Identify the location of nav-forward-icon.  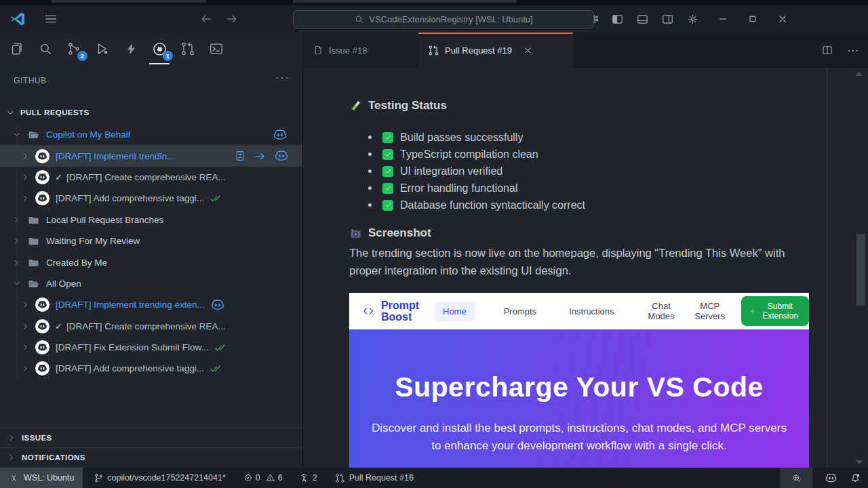
(232, 19).